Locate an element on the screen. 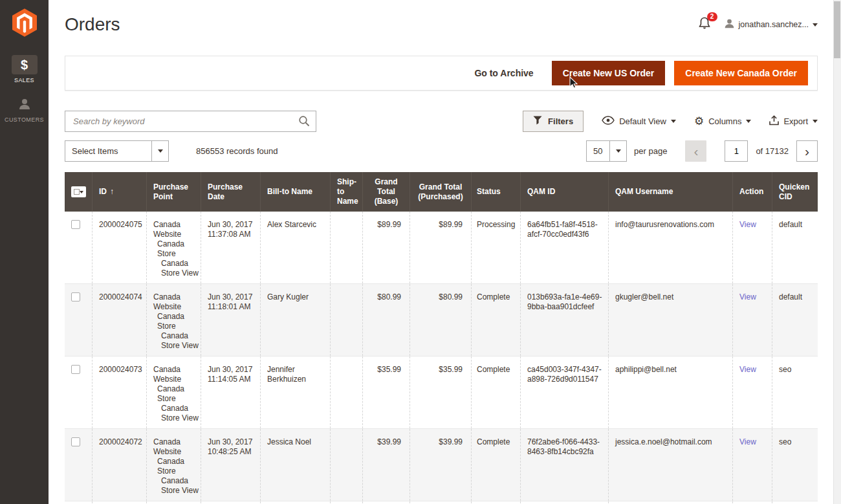  notifications-button: 2 is located at coordinates (704, 25).